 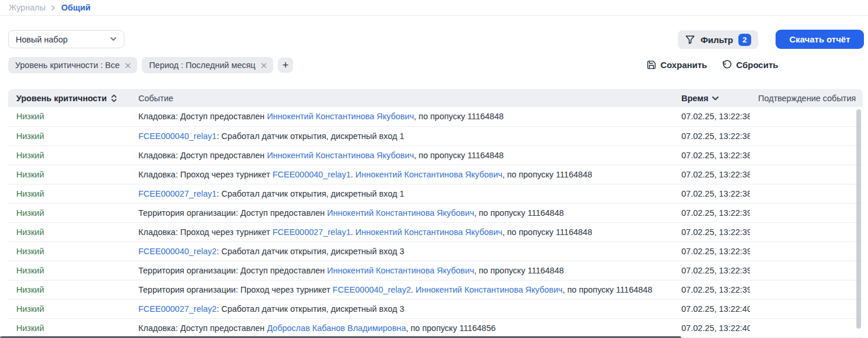 I want to click on event-text: Территория организации: Проход через тур…, so click(x=235, y=290).